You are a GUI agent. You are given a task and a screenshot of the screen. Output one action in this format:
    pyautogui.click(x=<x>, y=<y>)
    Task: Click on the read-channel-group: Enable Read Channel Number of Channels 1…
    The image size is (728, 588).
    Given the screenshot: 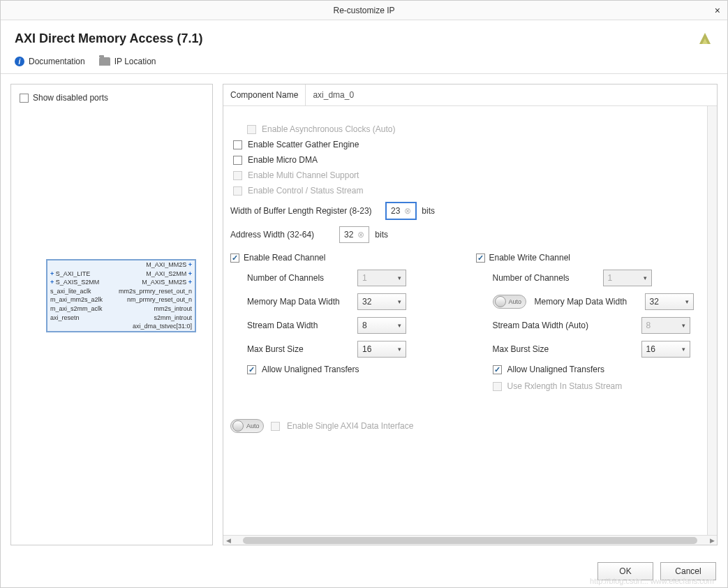 What is the action you would take?
    pyautogui.click(x=343, y=325)
    